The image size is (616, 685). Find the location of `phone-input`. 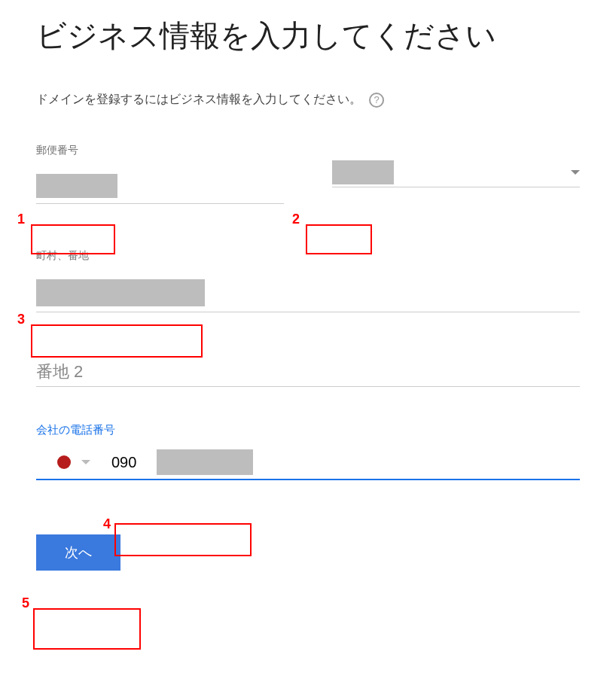

phone-input is located at coordinates (134, 462).